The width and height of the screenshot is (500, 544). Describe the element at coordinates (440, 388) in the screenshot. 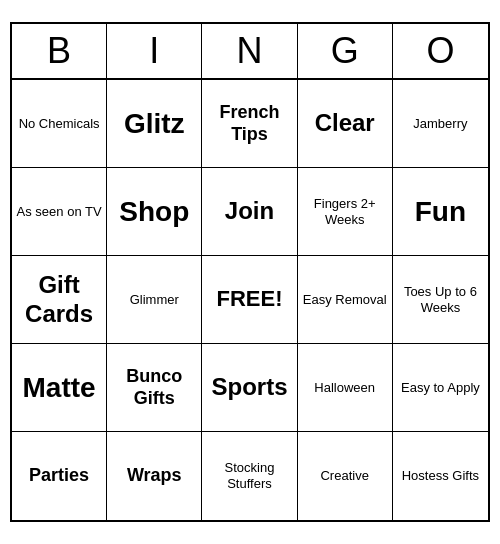

I see `bingo-cell: Easy to Apply` at that location.